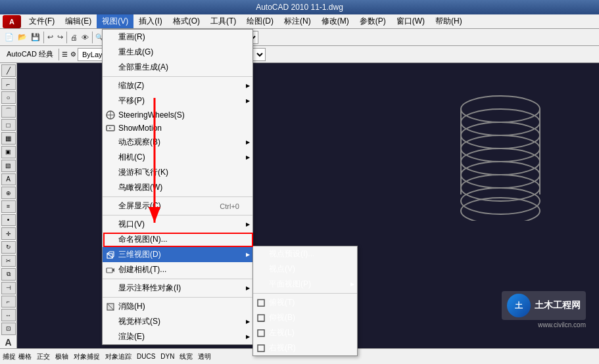  I want to click on tool-scale: ⊡, so click(9, 329).